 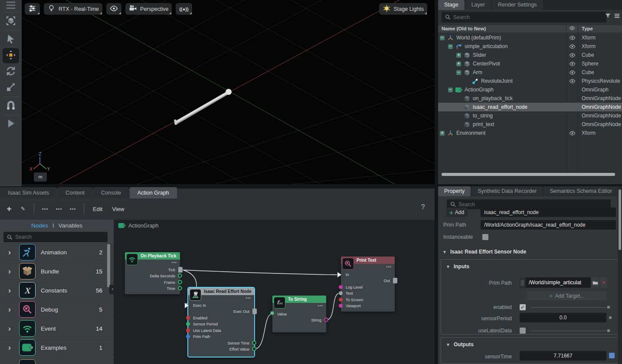 I want to click on tab-variables: Variables, so click(x=70, y=225).